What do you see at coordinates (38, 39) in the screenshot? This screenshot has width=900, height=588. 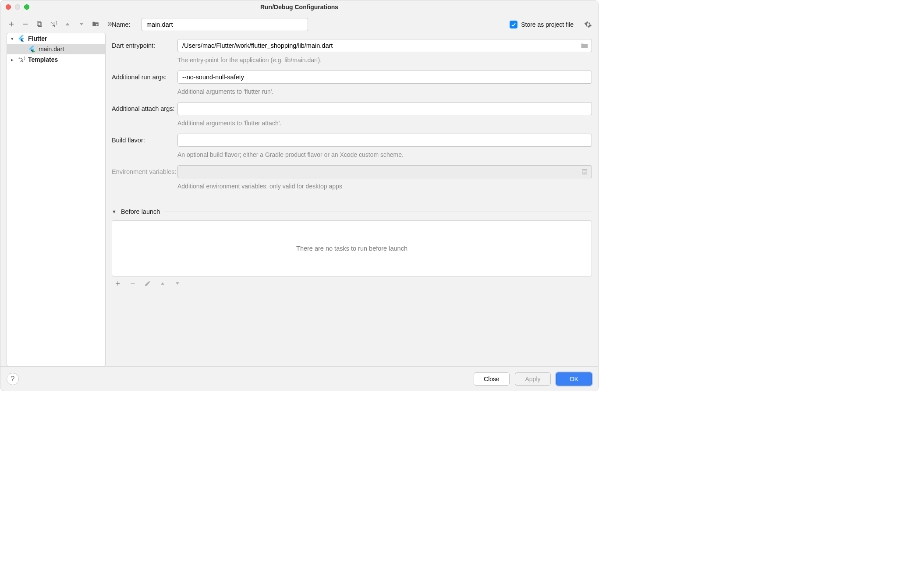 I see `tree-node-label: Flutter` at bounding box center [38, 39].